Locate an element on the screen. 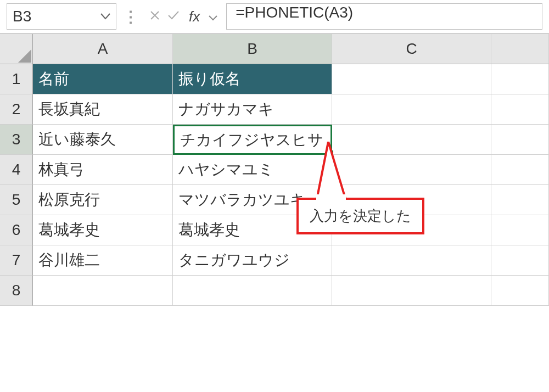  select-all-corner is located at coordinates (16, 49).